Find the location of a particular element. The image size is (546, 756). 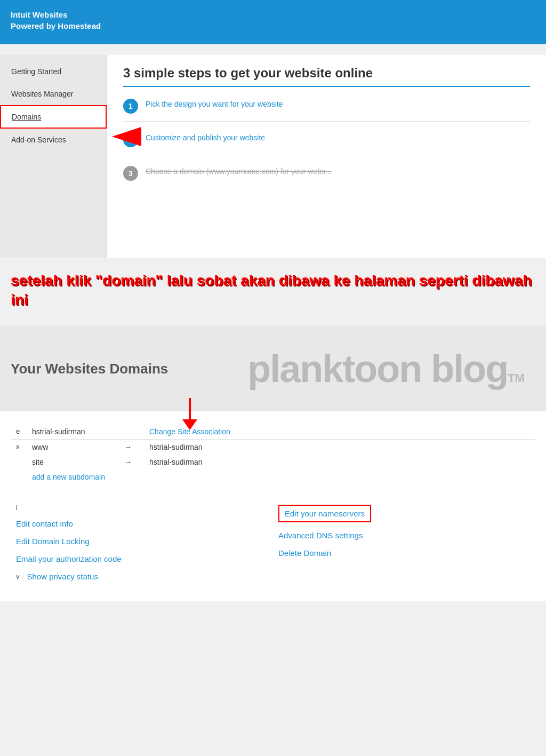

subdomain-label-empty is located at coordinates (19, 462).